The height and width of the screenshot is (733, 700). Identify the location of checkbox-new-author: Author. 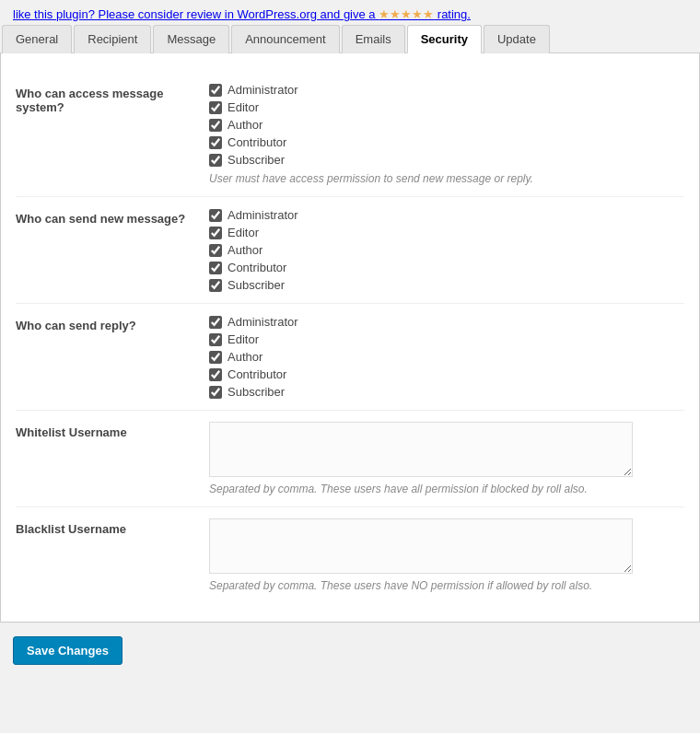
(447, 250).